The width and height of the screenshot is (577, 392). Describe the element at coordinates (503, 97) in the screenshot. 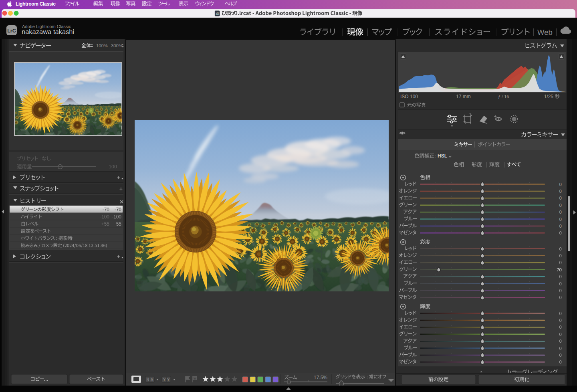

I see `svg-text: ƒ / 16` at that location.